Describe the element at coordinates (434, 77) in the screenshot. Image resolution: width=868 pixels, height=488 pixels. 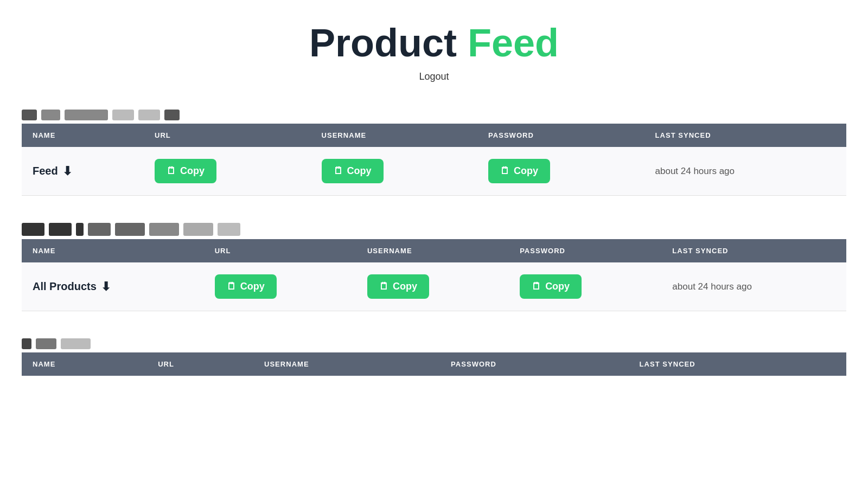
I see `logout-link: Logout` at that location.